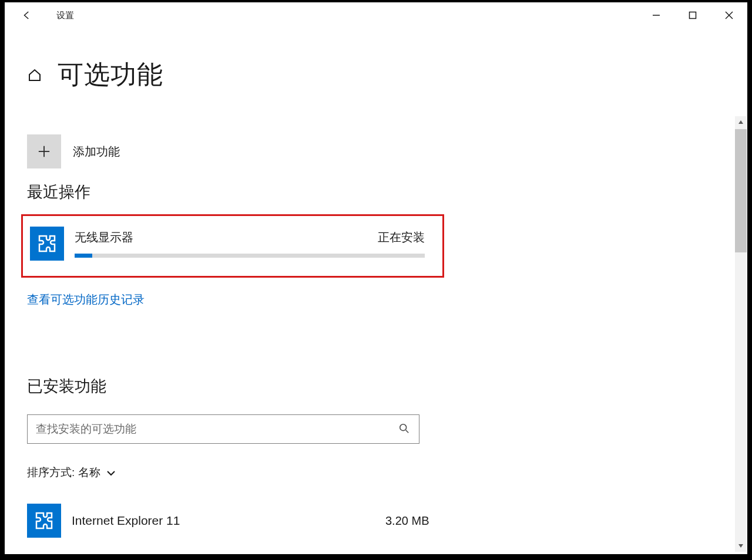 The image size is (752, 560). Describe the element at coordinates (656, 15) in the screenshot. I see `minimize-button` at that location.